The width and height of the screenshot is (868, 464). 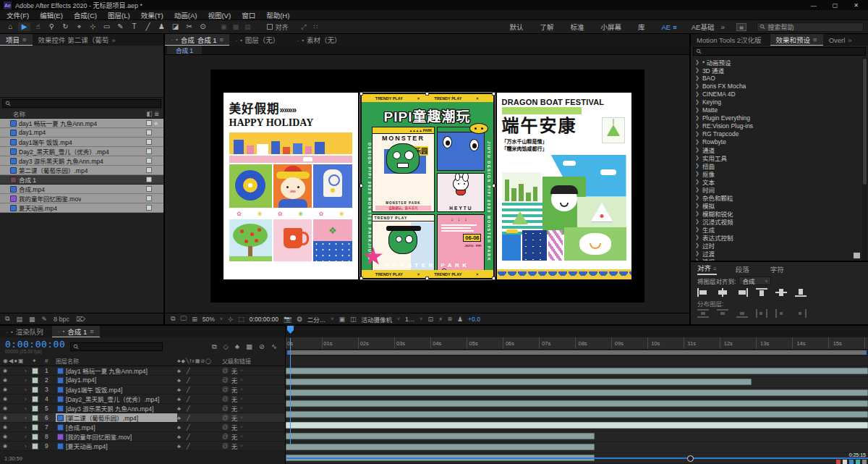 What do you see at coordinates (723, 28) in the screenshot?
I see `more-workspaces-chevron: »` at bounding box center [723, 28].